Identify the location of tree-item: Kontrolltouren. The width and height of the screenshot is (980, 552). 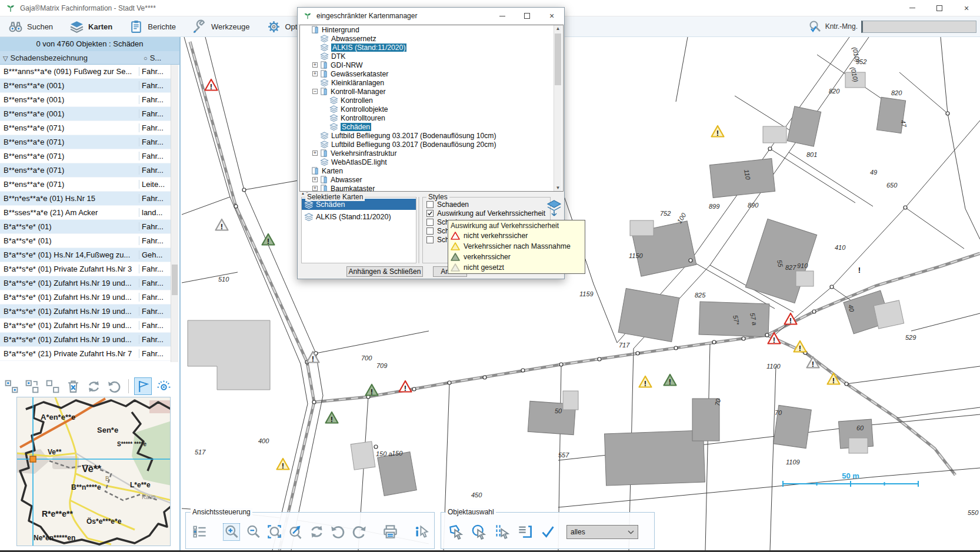
(432, 118).